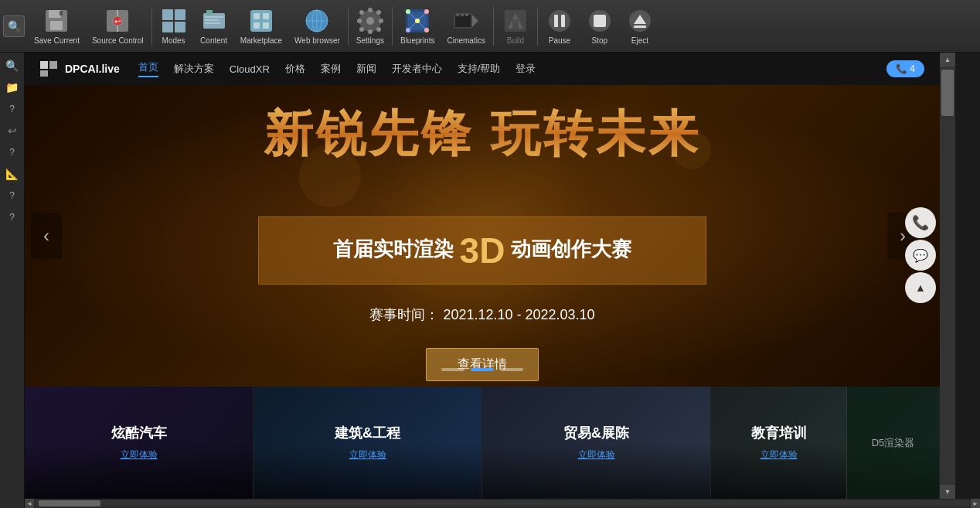  Describe the element at coordinates (597, 442) in the screenshot. I see `card-trade: 贸易&展陈 立即体验` at that location.